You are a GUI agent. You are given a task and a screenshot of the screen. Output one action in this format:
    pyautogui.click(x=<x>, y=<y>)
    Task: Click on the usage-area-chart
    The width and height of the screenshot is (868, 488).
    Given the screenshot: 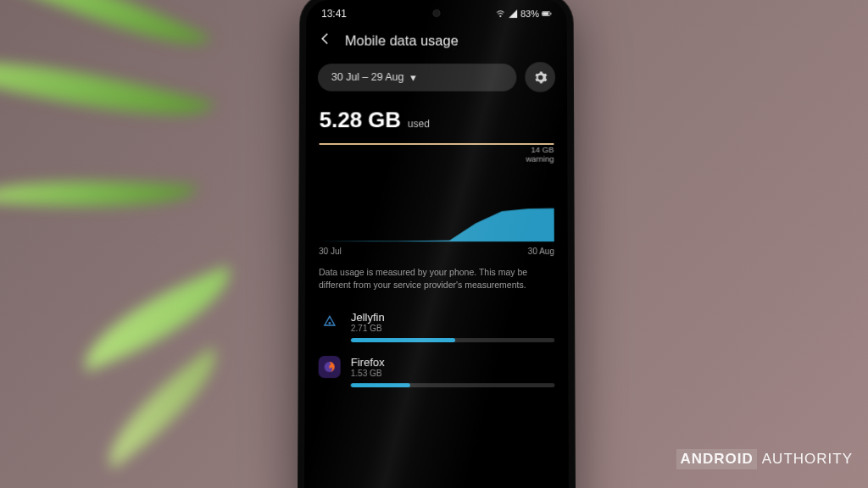 What is the action you would take?
    pyautogui.click(x=437, y=197)
    